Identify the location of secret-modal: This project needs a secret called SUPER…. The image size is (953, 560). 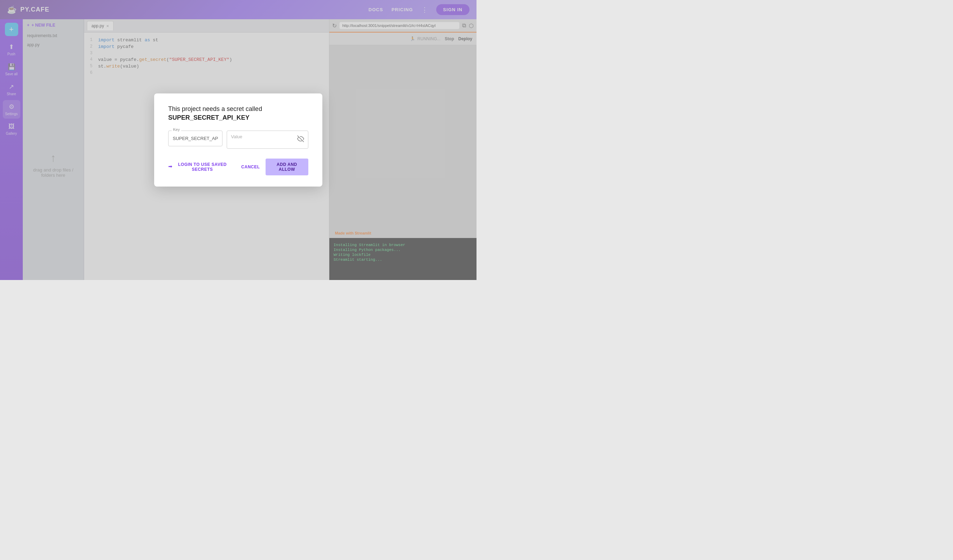
(238, 140).